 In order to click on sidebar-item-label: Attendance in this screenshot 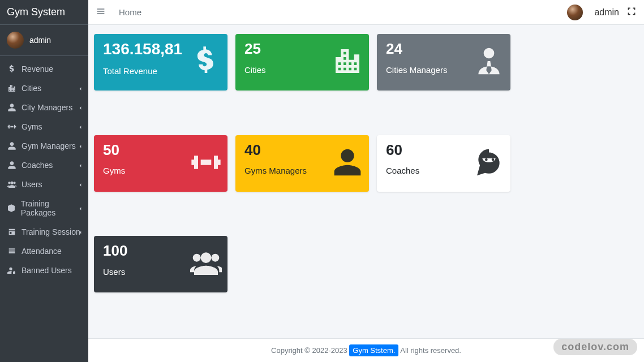, I will do `click(42, 251)`.